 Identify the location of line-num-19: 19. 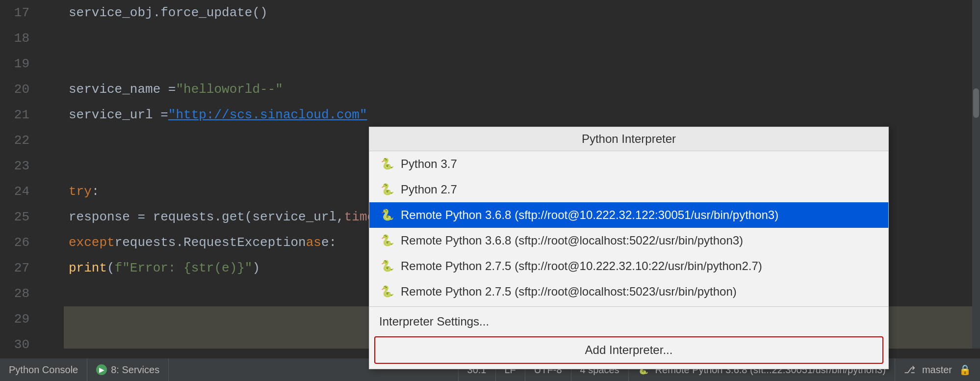
(15, 64).